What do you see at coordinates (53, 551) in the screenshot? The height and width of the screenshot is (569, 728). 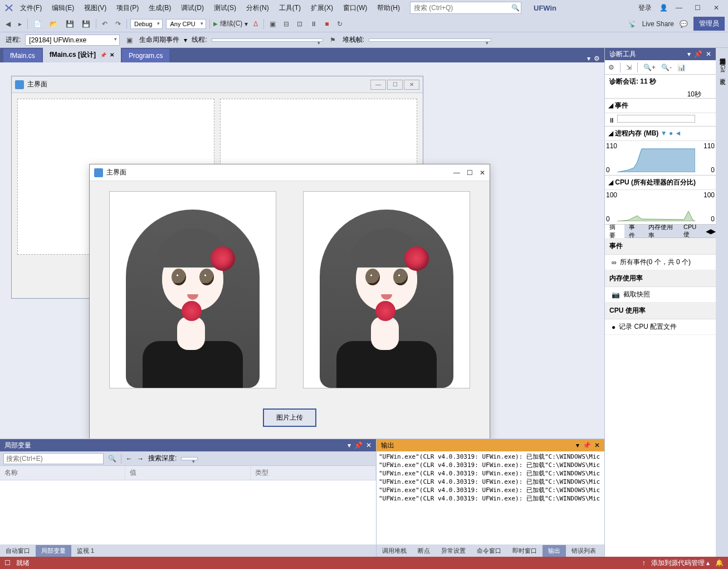 I see `tab-locals: 局部变量` at bounding box center [53, 551].